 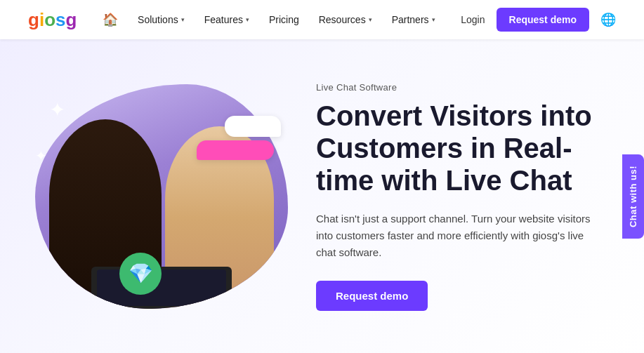 What do you see at coordinates (50, 20) in the screenshot?
I see `logo-letter-o: o` at bounding box center [50, 20].